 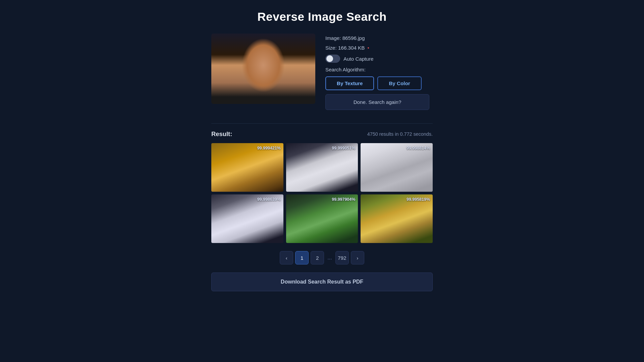 What do you see at coordinates (377, 48) in the screenshot?
I see `image-size: Size: 166.304 KB •` at bounding box center [377, 48].